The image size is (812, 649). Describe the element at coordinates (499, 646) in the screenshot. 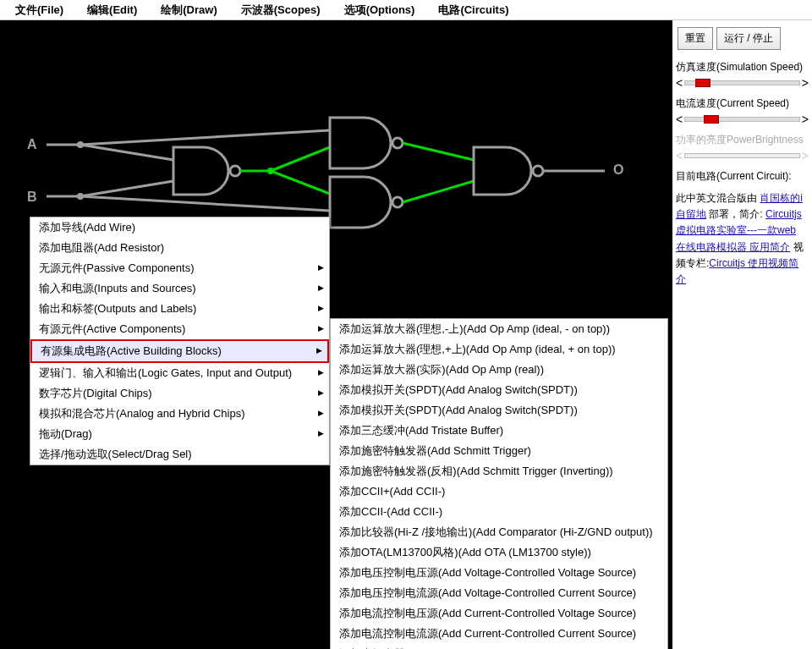

I see `ctx2-item-16: 添加光耦合器(Add Optocoupler)` at that location.